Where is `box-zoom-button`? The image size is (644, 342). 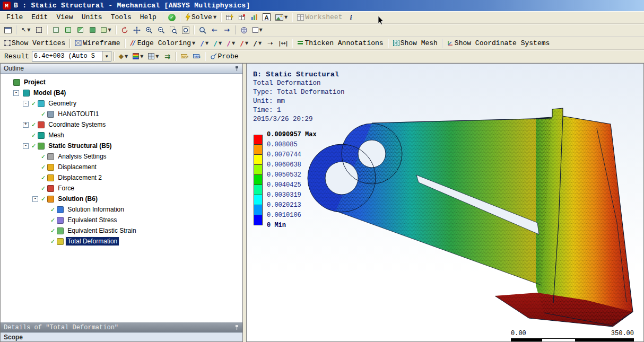 box-zoom-button is located at coordinates (173, 30).